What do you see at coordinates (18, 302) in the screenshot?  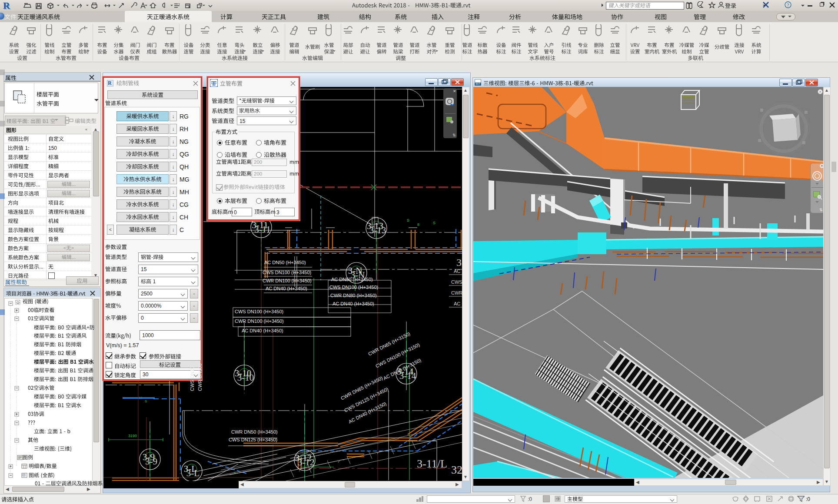 I see `svg-text: O` at bounding box center [18, 302].